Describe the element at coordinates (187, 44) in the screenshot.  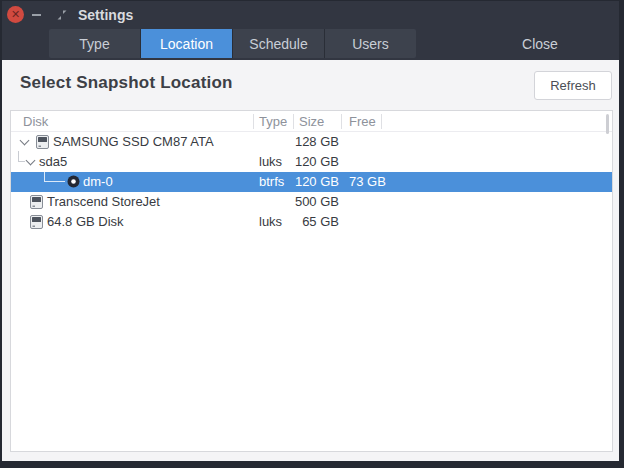
I see `tab-location: Location` at that location.